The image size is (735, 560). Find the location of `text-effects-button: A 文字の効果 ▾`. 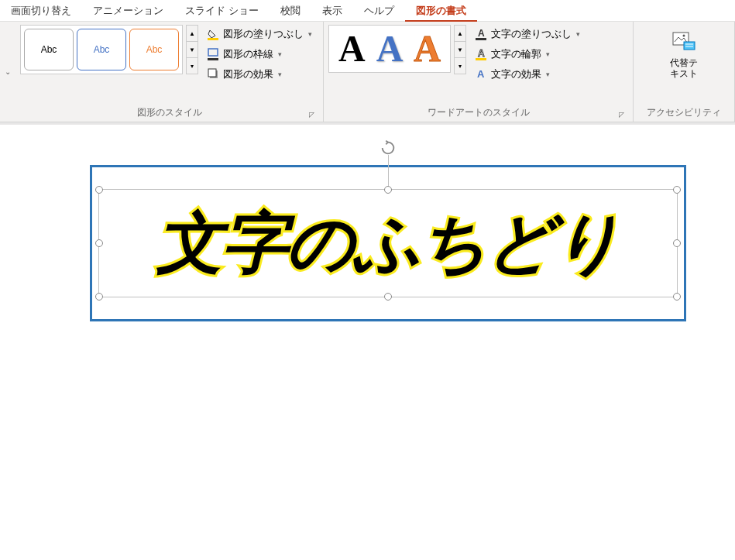

text-effects-button: A 文字の効果 ▾ is located at coordinates (528, 74).